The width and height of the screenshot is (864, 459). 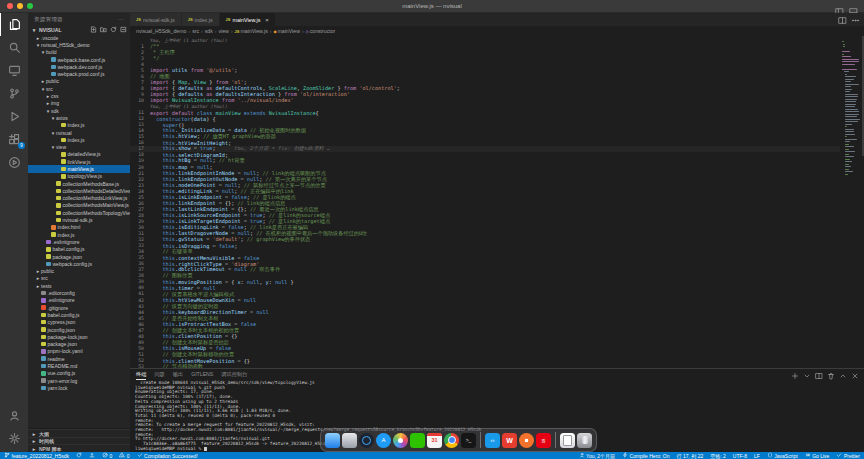 What do you see at coordinates (252, 31) in the screenshot?
I see `breadcrumb-item: JSmainView.js` at bounding box center [252, 31].